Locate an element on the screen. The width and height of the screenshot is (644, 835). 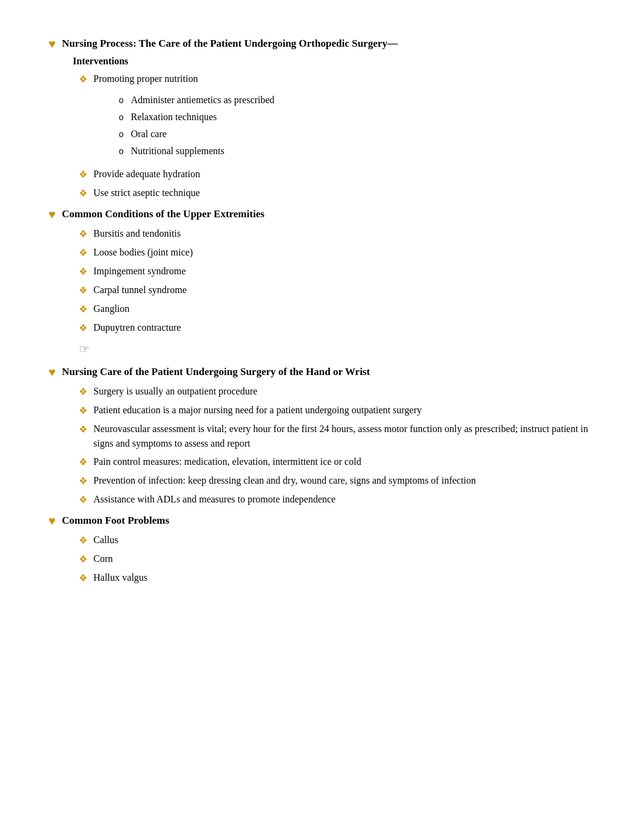
sub-item-text: Administer antiemetics as prescribed is located at coordinates (203, 100).